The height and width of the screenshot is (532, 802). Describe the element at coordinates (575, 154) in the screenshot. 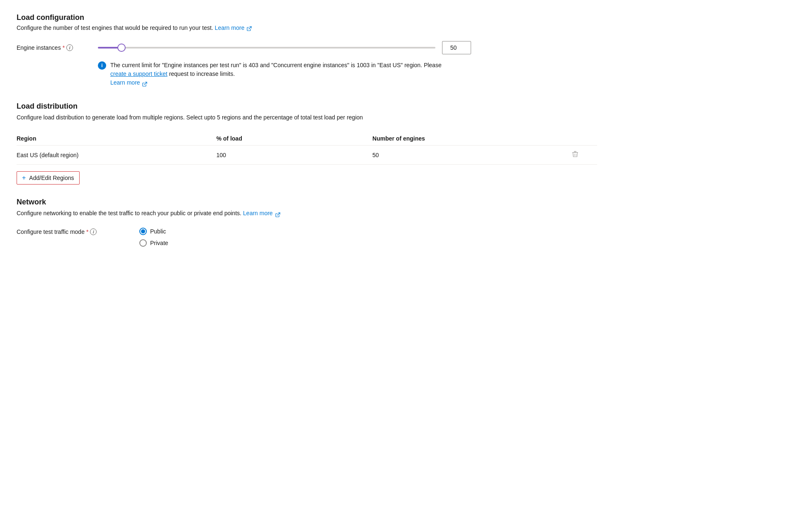

I see `delete-row-icon` at that location.